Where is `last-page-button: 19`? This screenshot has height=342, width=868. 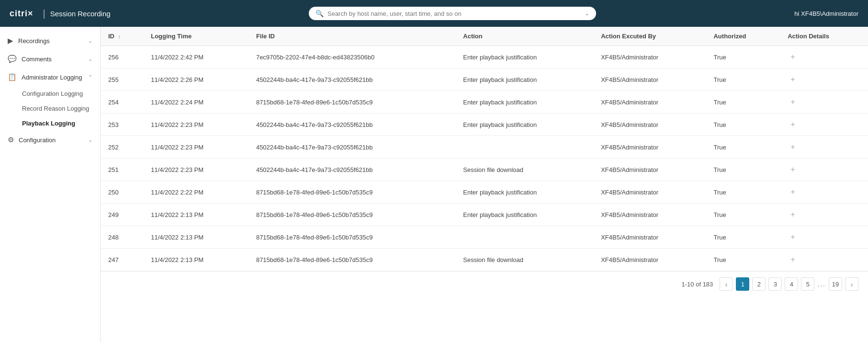
last-page-button: 19 is located at coordinates (835, 284).